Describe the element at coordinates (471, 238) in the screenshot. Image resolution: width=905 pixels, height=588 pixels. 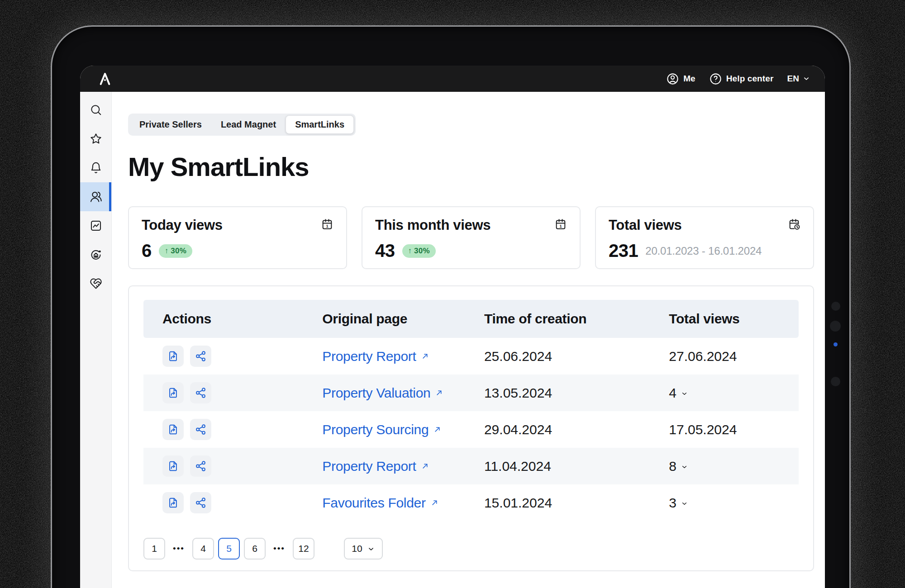
I see `stat-cards: Today views 1 6 ↑ 30%` at that location.